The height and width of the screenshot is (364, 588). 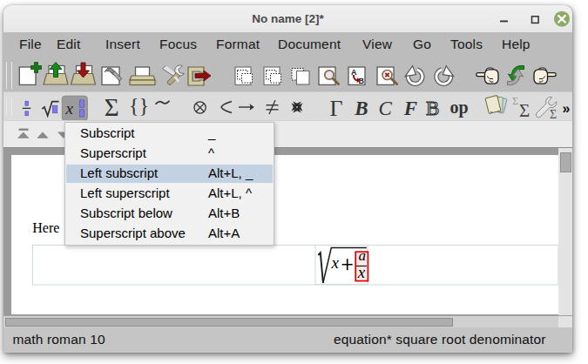 I want to click on svg-text: F, so click(x=410, y=108).